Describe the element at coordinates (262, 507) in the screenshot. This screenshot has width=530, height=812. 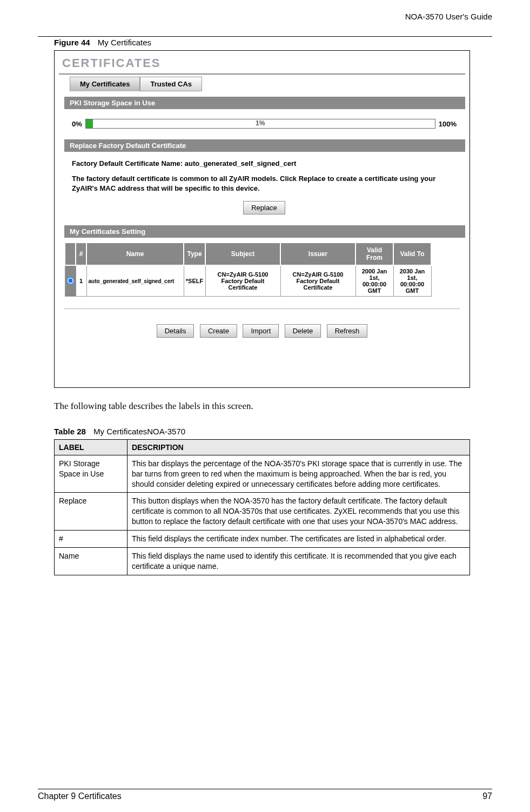
I see `description-table: LABEL DESCRIPTION PKI Storage Space in U…` at that location.